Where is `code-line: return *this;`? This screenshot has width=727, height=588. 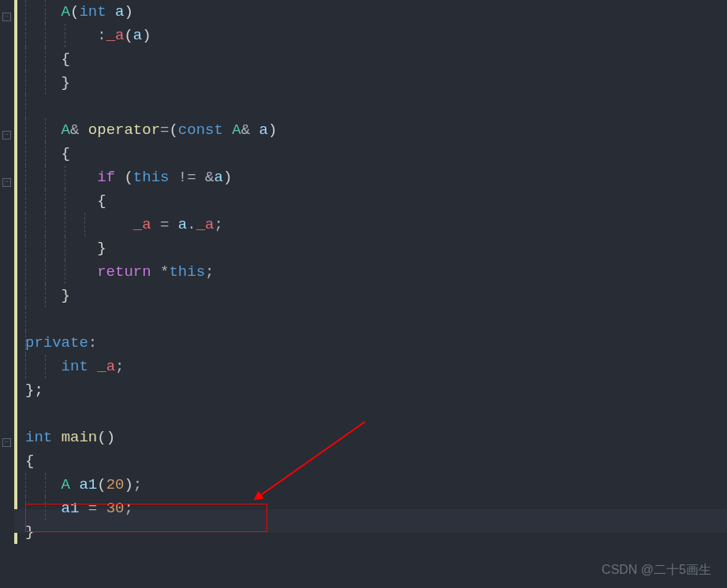
code-line: return *this; is located at coordinates (376, 272).